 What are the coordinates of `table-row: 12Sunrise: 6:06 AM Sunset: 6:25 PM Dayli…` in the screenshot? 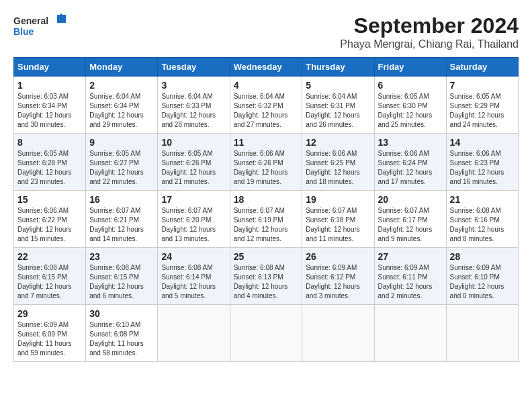 It's located at (339, 163).